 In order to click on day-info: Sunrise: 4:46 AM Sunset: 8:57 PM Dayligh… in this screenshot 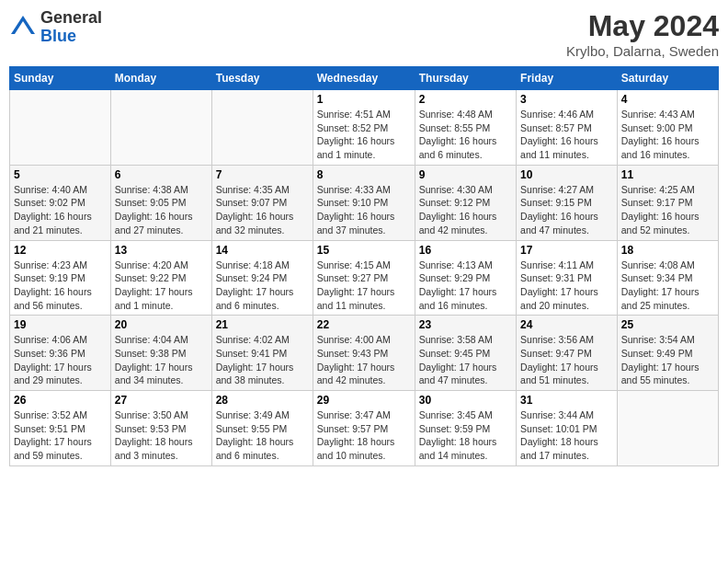, I will do `click(566, 134)`.